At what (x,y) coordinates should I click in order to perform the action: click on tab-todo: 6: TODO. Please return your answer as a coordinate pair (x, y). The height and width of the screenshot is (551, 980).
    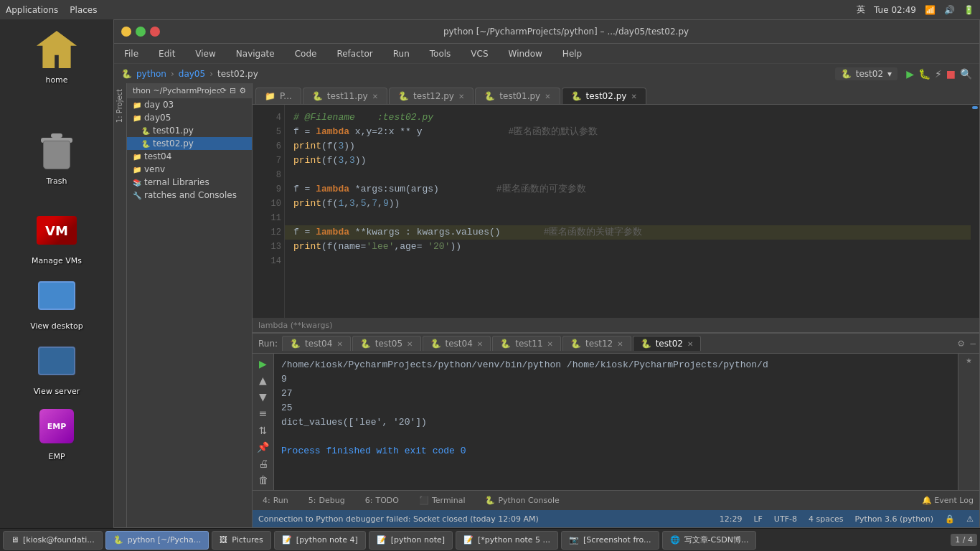
    Looking at the image, I should click on (382, 501).